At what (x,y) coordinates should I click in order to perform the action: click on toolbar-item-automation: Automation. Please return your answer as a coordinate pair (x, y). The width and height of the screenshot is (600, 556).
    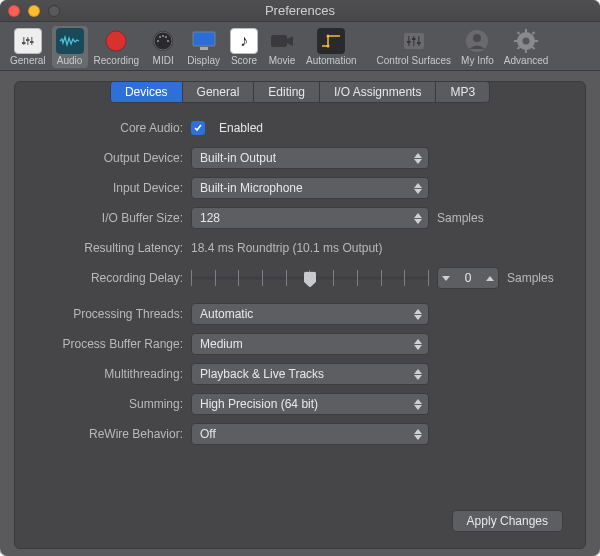
    Looking at the image, I should click on (332, 47).